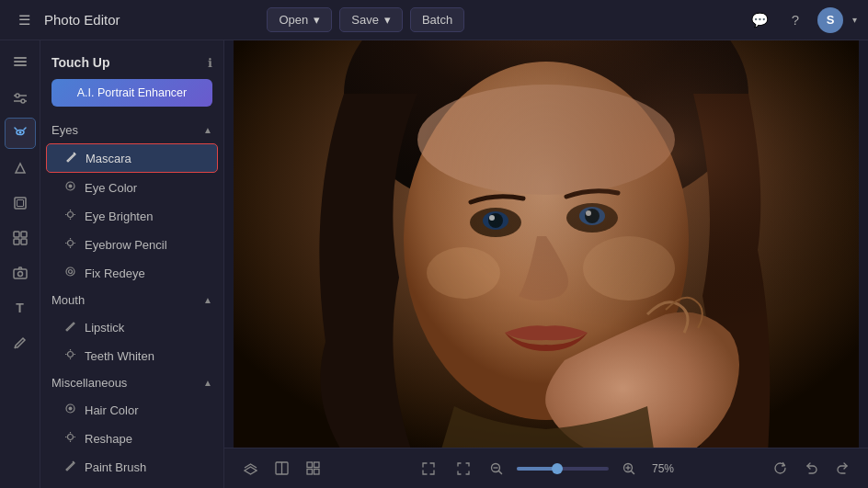  What do you see at coordinates (70, 467) in the screenshot?
I see `paint-brush-icon` at bounding box center [70, 467].